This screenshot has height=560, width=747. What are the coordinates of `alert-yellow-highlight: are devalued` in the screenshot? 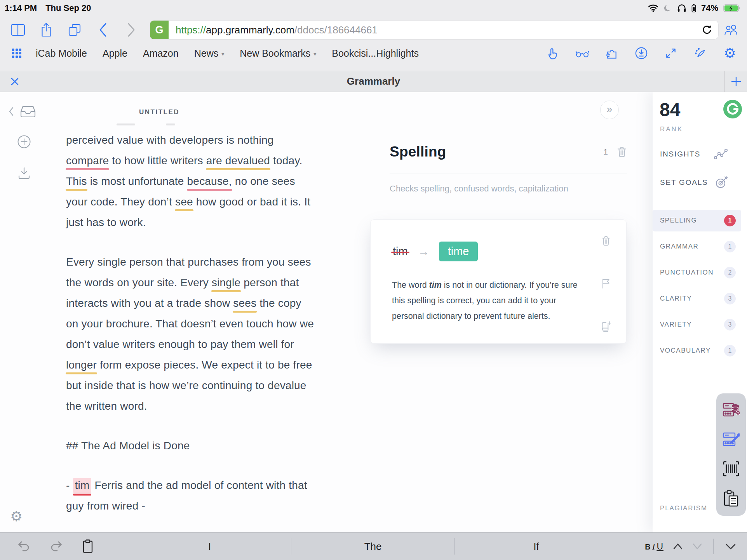 It's located at (238, 161).